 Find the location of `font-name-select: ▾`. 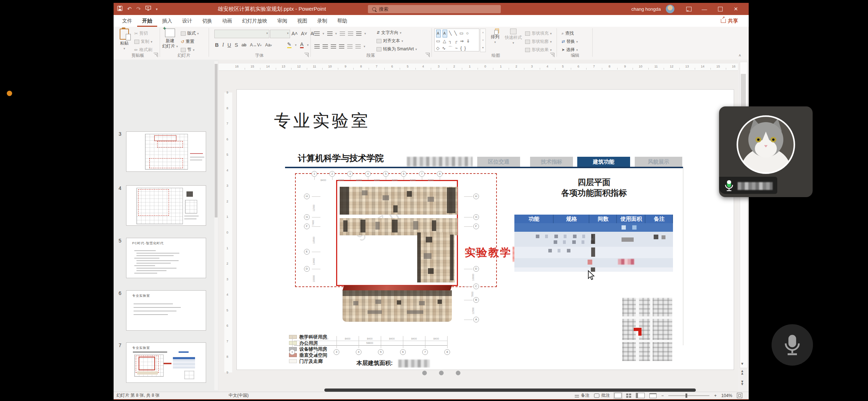

font-name-select: ▾ is located at coordinates (242, 34).